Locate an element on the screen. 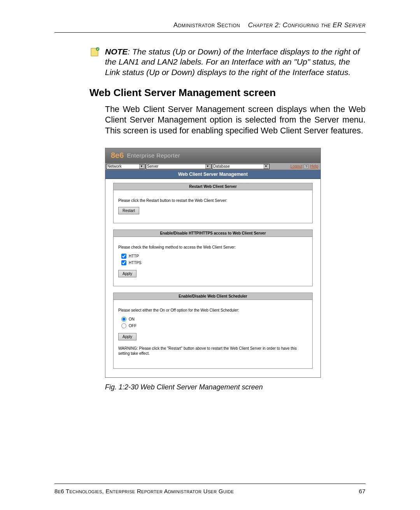 The image size is (420, 510). network-menu: Network ▼ is located at coordinates (126, 166).